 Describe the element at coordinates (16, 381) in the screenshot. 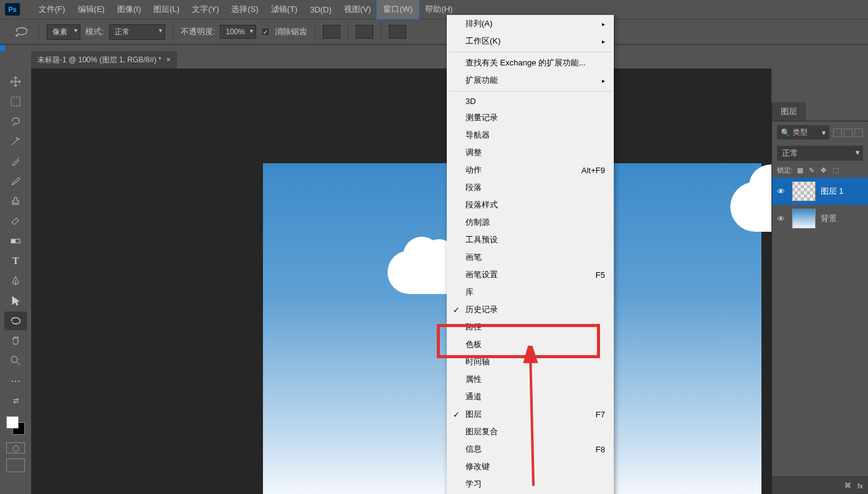

I see `toolbar-more: ⋯` at that location.